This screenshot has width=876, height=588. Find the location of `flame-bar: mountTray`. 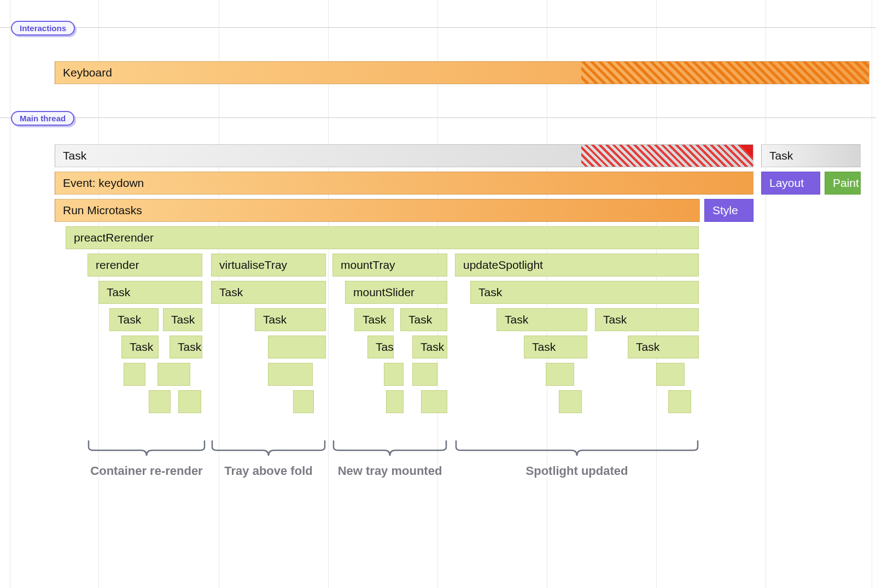

flame-bar: mountTray is located at coordinates (390, 265).